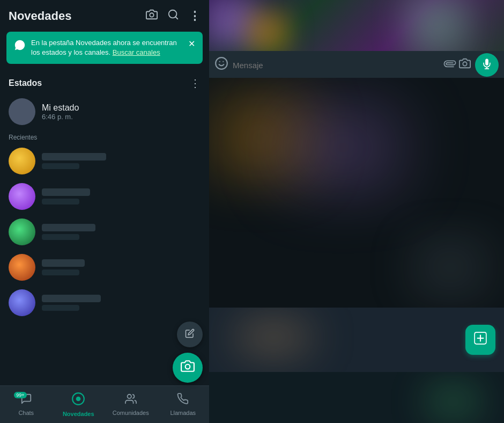  What do you see at coordinates (448, 64) in the screenshot?
I see `attach-icon` at bounding box center [448, 64].